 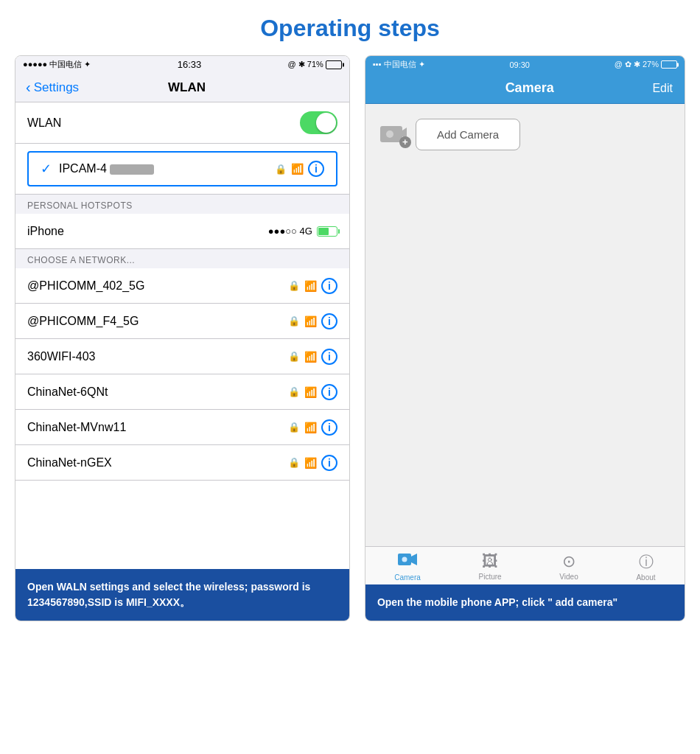 What do you see at coordinates (294, 321) in the screenshot?
I see `lock-icon-1: 🔒` at bounding box center [294, 321].